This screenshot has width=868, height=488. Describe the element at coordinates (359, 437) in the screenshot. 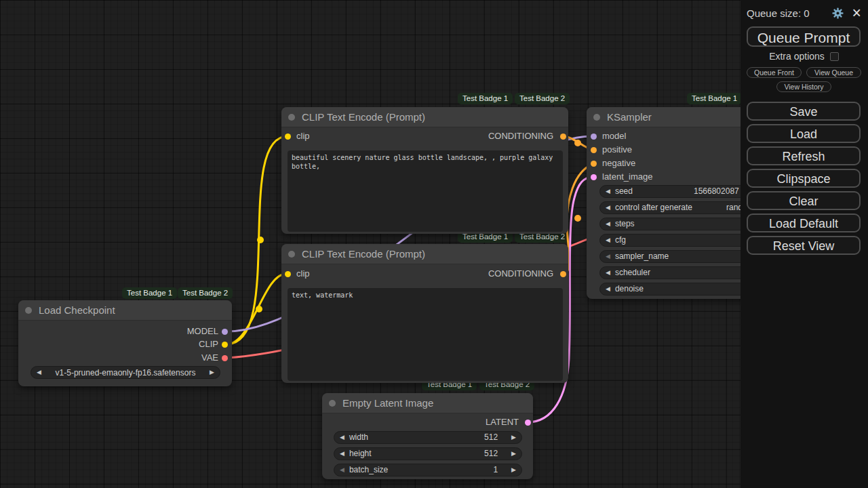

I see `widget-label: width` at that location.